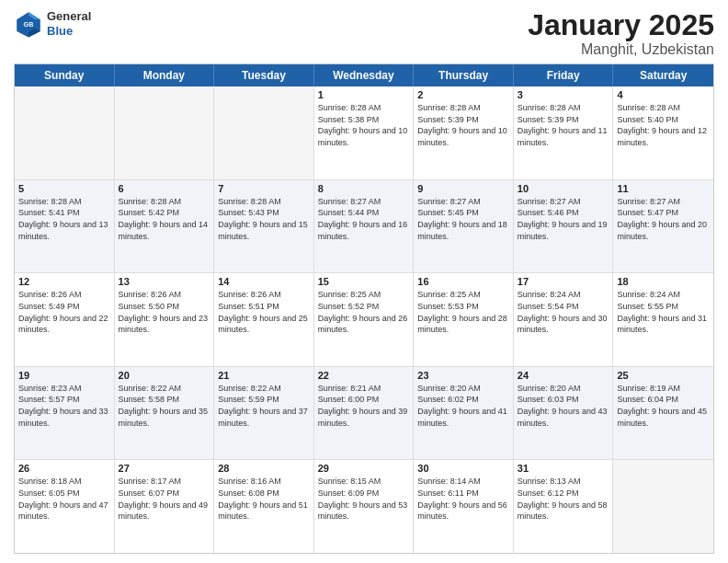 The image size is (728, 563). What do you see at coordinates (563, 312) in the screenshot?
I see `cell-info: Sunrise: 8:24 AMSunset: 5:54 PMDaylight:…` at bounding box center [563, 312].